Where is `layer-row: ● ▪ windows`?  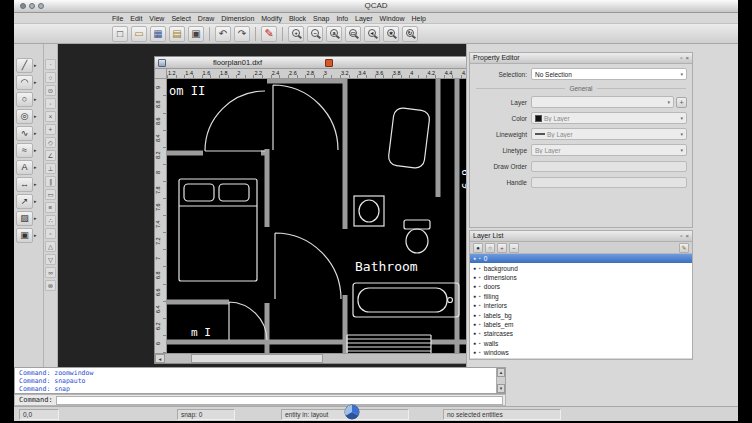 layer-row: ● ▪ windows is located at coordinates (581, 352).